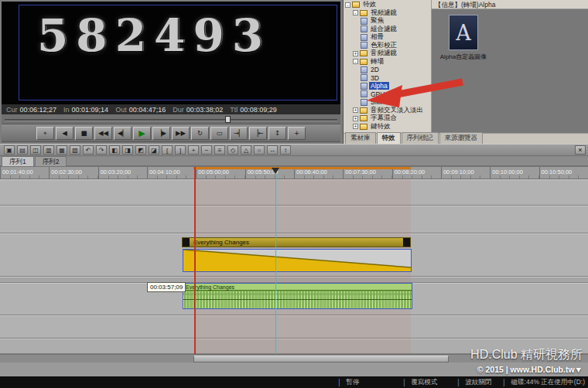 Image resolution: width=588 pixels, height=388 pixels. Describe the element at coordinates (580, 150) in the screenshot. I see `close-icon: ×` at that location.